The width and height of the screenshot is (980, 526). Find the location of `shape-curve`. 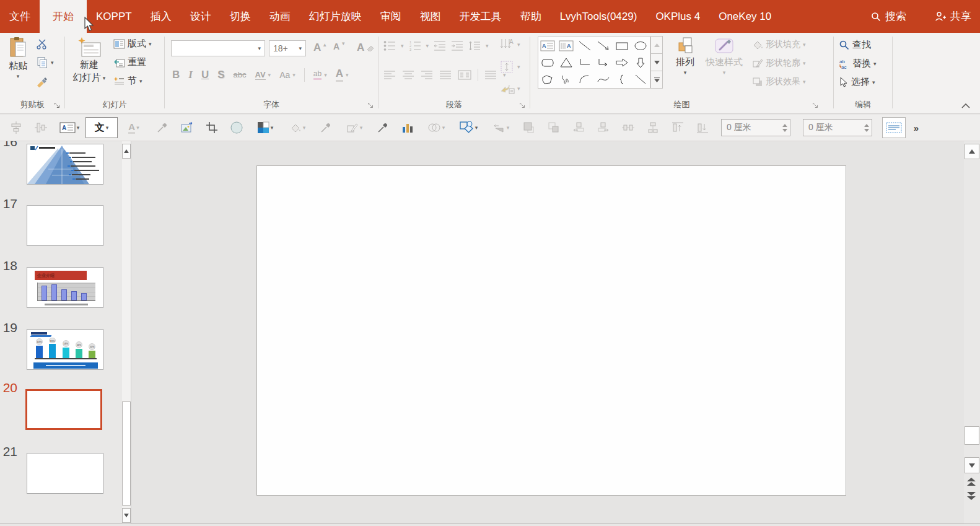

shape-curve is located at coordinates (603, 79).